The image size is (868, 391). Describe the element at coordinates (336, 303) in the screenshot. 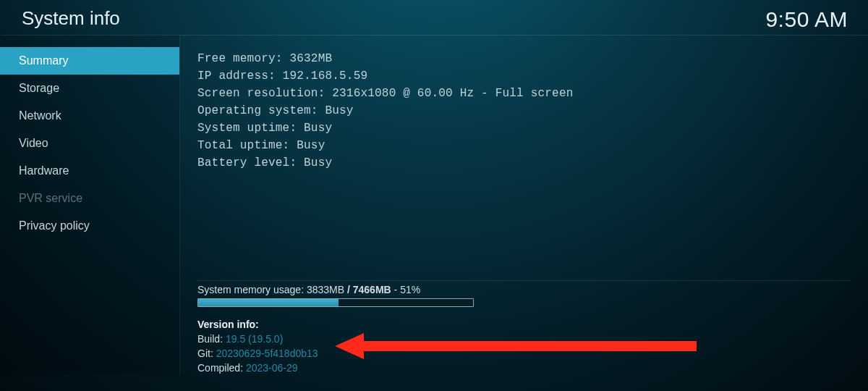

I see `memory-usage-bar` at that location.